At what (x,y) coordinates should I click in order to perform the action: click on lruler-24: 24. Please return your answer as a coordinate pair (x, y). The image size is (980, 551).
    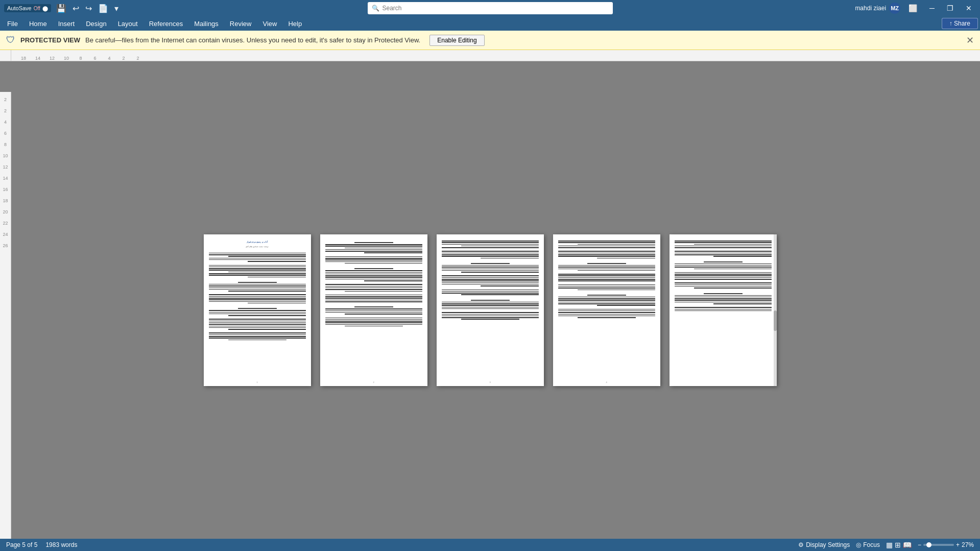
    Looking at the image, I should click on (5, 234).